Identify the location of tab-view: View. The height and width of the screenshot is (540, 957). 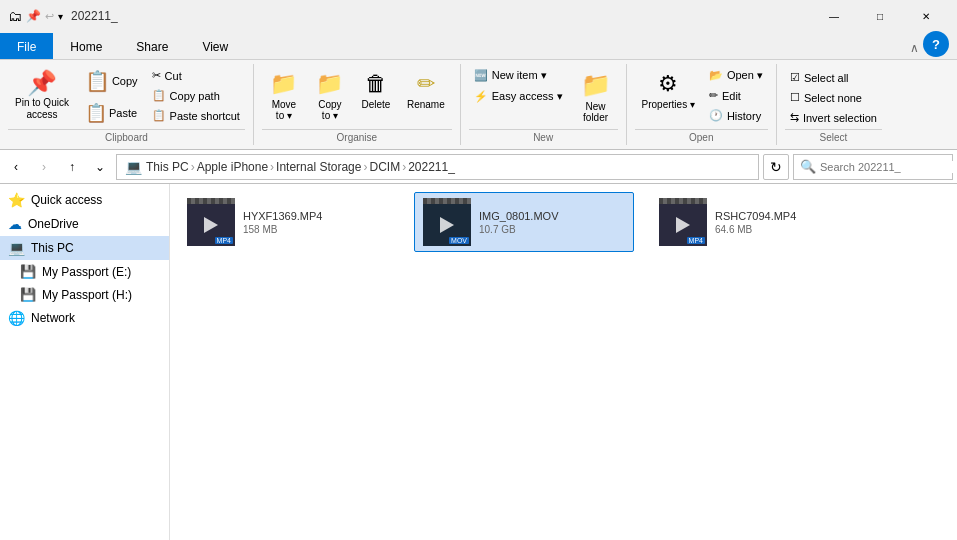
(215, 46).